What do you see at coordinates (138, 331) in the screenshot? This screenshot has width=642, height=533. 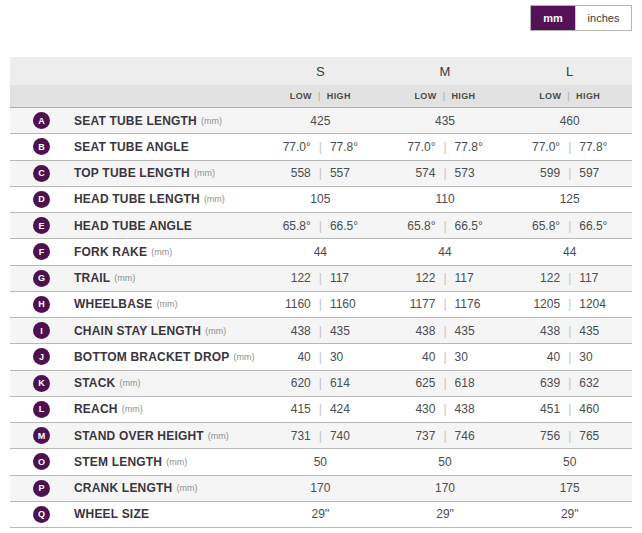 I see `row-label: CHAIN STAY LENGTH` at bounding box center [138, 331].